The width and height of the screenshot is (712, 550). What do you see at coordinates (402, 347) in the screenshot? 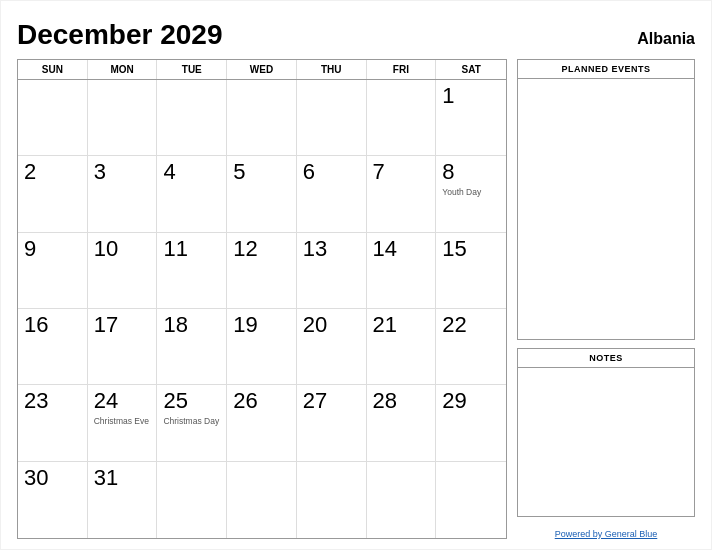
I see `cal-cell: 21` at bounding box center [402, 347].